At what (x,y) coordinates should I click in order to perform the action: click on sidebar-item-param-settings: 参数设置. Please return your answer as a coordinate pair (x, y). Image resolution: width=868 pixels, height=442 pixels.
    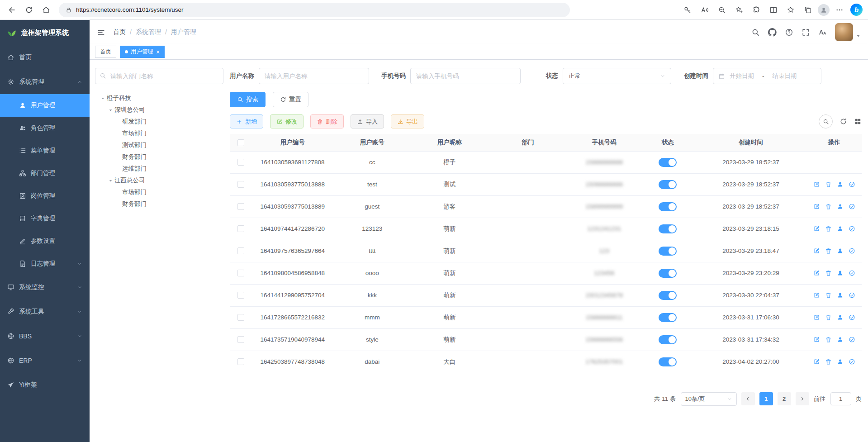
    Looking at the image, I should click on (45, 241).